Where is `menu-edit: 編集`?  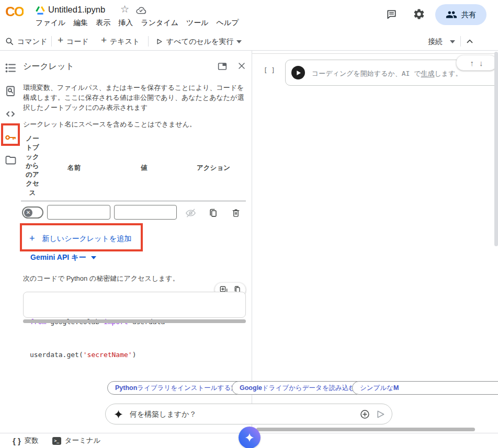
menu-edit: 編集 is located at coordinates (81, 23).